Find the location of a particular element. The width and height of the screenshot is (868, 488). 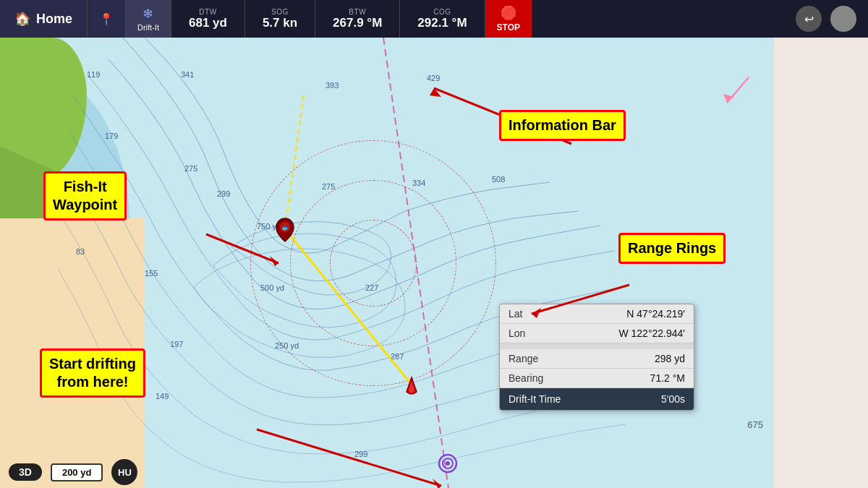

bottom-navigation-bar: 3D 200 yd HU is located at coordinates (434, 472).